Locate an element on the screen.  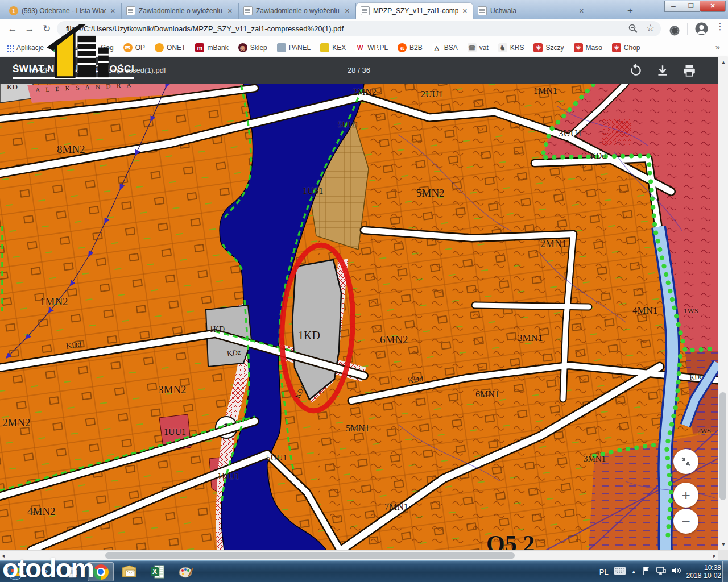
bookmark-b2b: aB2B is located at coordinates (410, 48).